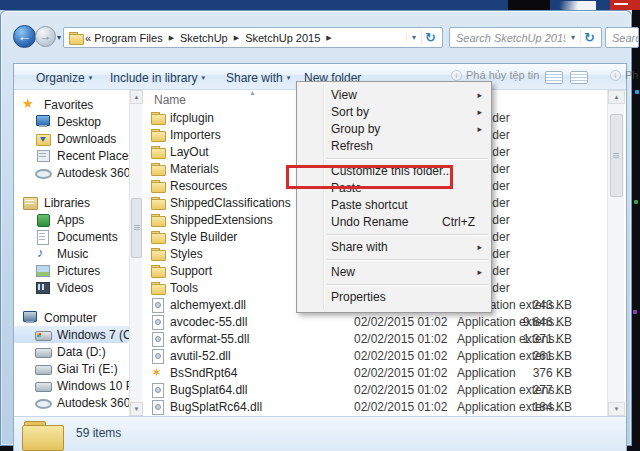  What do you see at coordinates (245, 38) in the screenshot?
I see `breadcrumb: « Program Files▶SketchUp▶SketchUp 2015▶` at bounding box center [245, 38].